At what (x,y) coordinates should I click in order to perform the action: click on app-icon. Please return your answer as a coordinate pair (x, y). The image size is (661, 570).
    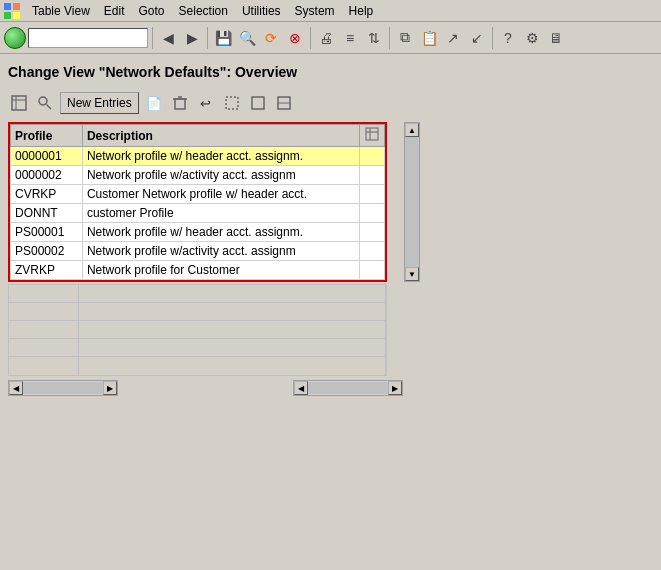
    Looking at the image, I should click on (12, 11).